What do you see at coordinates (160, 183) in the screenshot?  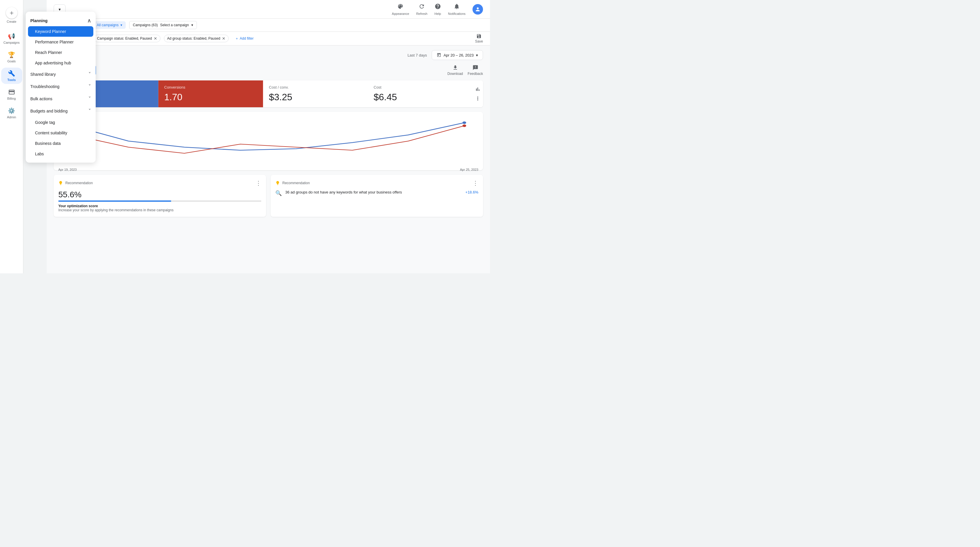 I see `rec-header-1: Recommendation ⋮` at bounding box center [160, 183].